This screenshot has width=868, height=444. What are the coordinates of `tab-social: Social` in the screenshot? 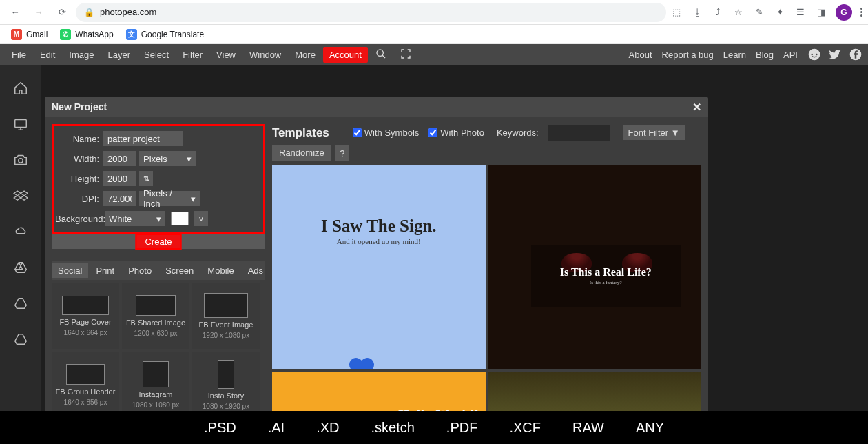 It's located at (70, 270).